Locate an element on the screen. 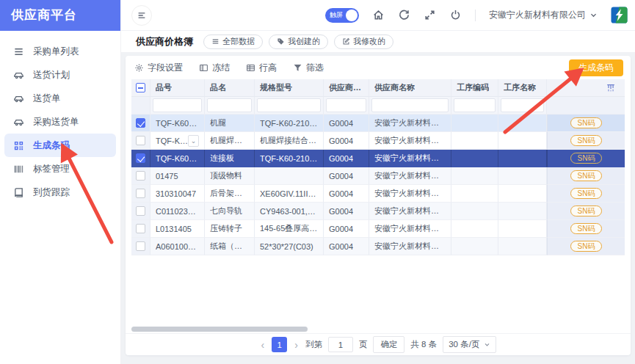 The image size is (635, 364). filter-cell-spec is located at coordinates (289, 106).